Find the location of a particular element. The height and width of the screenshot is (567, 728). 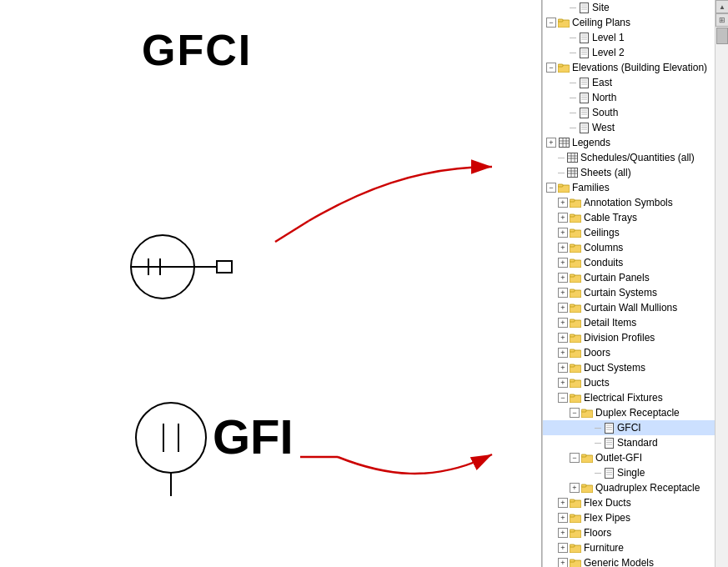

tree-item-outlet-gfi: −Outlet-GFI is located at coordinates (629, 458).